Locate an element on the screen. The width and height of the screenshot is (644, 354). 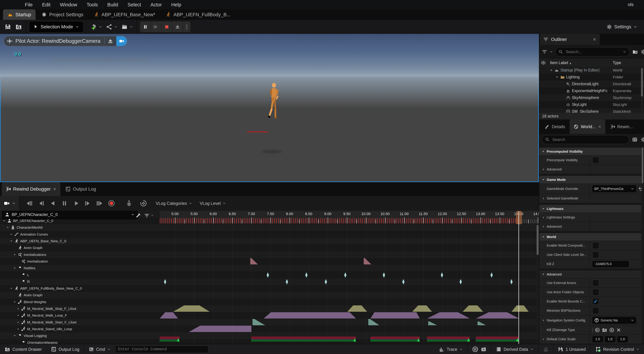
chevron-down-icon is located at coordinates (152, 216).